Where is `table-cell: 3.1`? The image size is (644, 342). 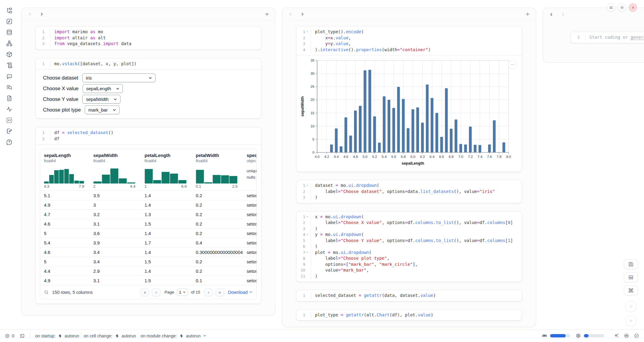
table-cell: 3.1 is located at coordinates (115, 224).